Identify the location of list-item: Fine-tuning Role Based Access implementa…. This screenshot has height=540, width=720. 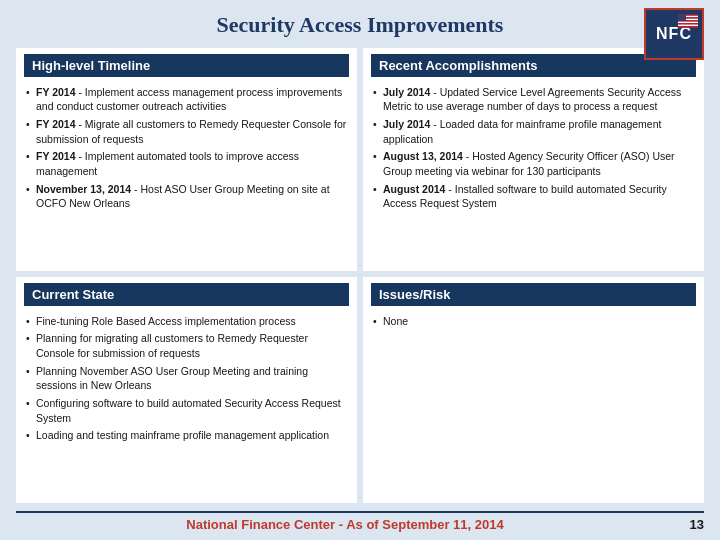
(186, 321).